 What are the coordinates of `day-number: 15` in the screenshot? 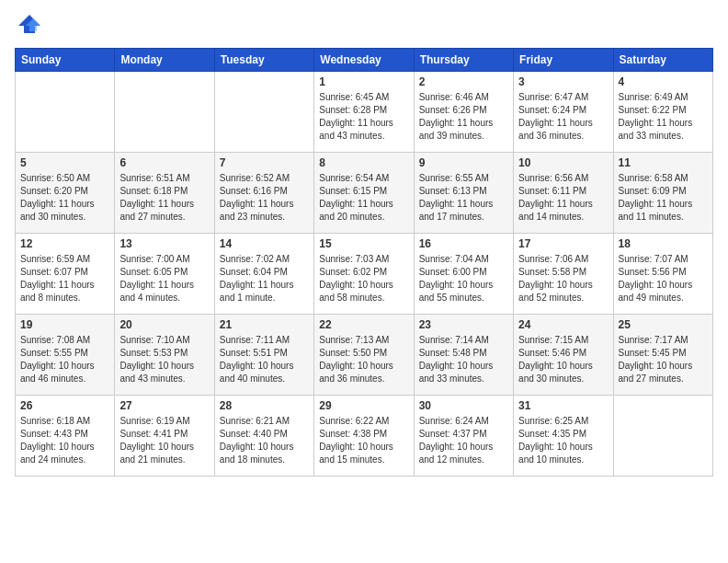 It's located at (364, 244).